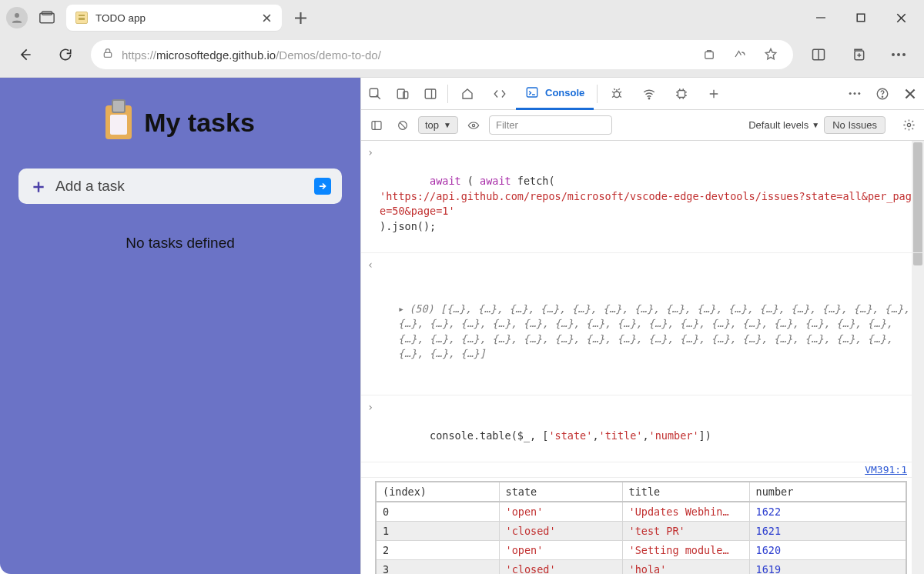 This screenshot has height=574, width=924. What do you see at coordinates (551, 125) in the screenshot?
I see `filter-input: Filter` at bounding box center [551, 125].